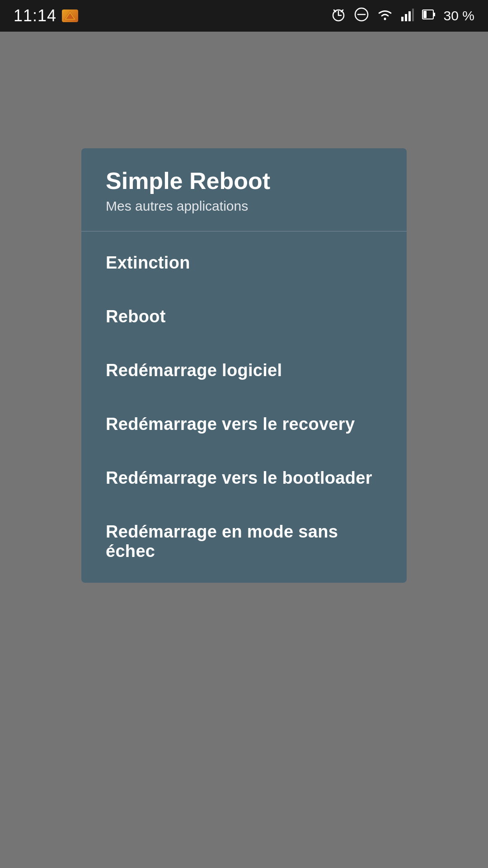 The image size is (488, 868). What do you see at coordinates (244, 263) in the screenshot?
I see `menu-item-extinction: Extinction` at bounding box center [244, 263].